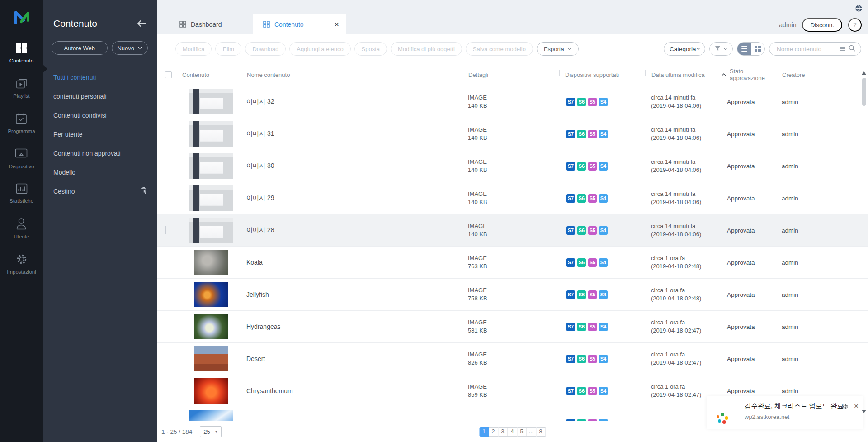 This screenshot has height=442, width=868. What do you see at coordinates (822, 25) in the screenshot?
I see `logout-button: Disconn.` at bounding box center [822, 25].